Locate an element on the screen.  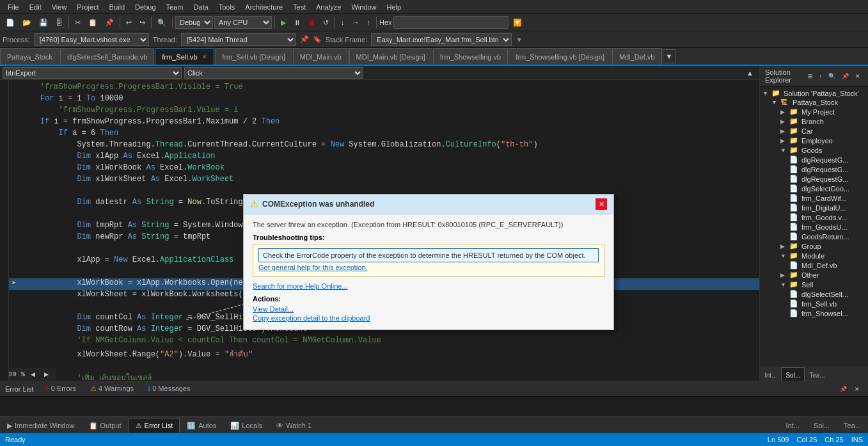
se-project: ▼ 🏗 Pattaya_Stock is located at coordinates (814, 102).